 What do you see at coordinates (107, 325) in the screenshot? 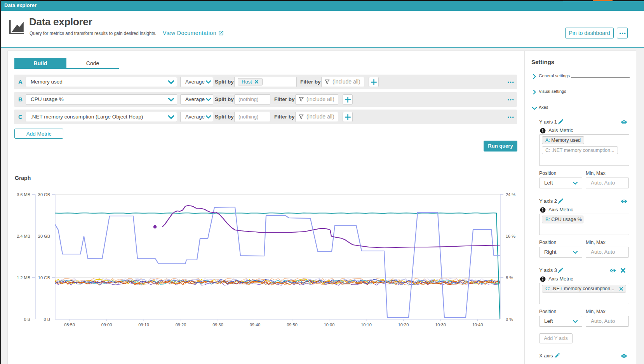
I see `svg-text: 09:00` at bounding box center [107, 325].